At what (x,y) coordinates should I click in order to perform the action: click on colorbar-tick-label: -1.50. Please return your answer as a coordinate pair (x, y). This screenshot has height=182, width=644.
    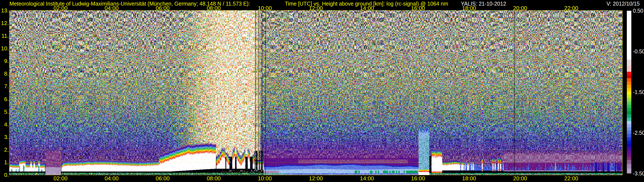
    Looking at the image, I should click on (638, 92).